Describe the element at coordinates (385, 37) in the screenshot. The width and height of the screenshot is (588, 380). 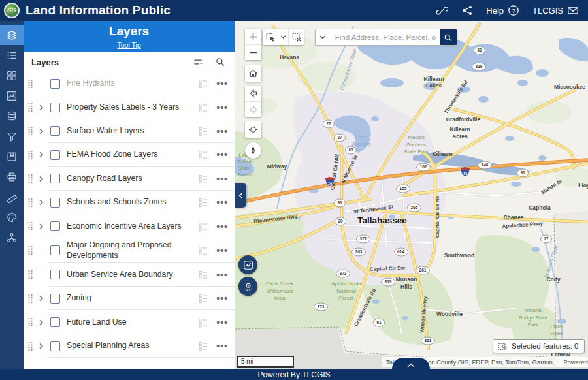
I see `search-input` at that location.